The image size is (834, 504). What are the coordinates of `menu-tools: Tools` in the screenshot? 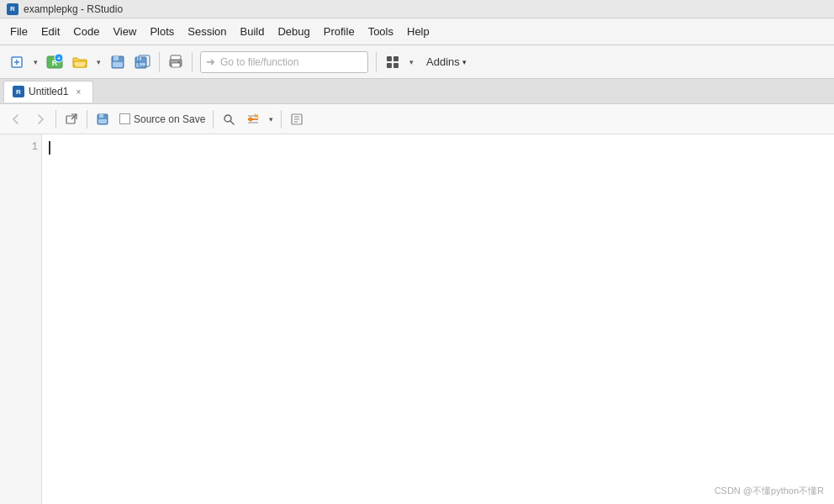 It's located at (381, 32).